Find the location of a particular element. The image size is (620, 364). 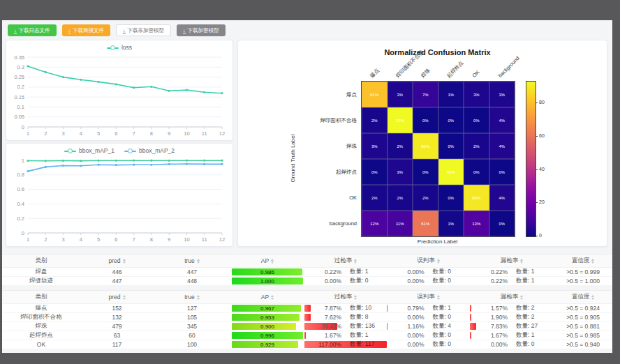

ap-cell: 0.996 is located at coordinates (267, 335).